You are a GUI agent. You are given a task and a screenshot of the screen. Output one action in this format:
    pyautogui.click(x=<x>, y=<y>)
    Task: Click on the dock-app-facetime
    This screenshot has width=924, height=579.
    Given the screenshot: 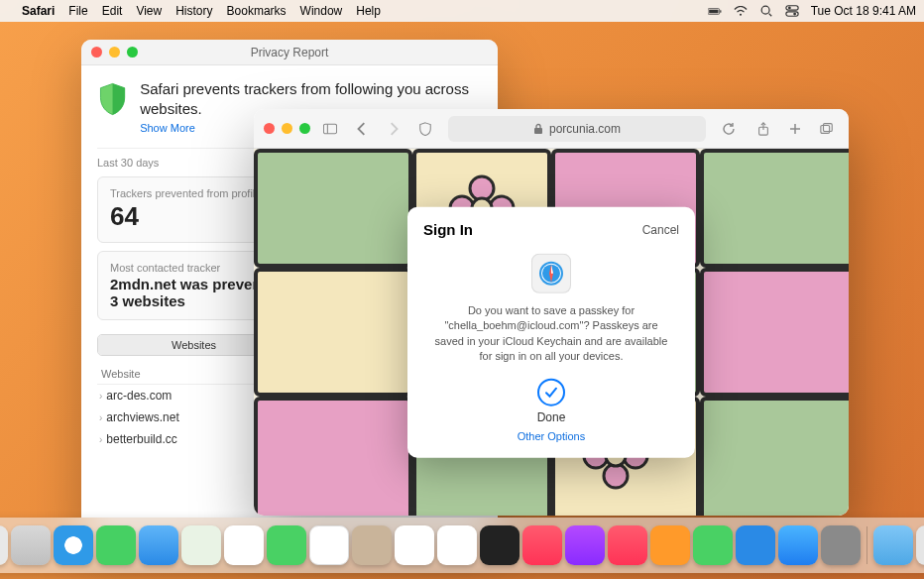 What is the action you would take?
    pyautogui.click(x=287, y=545)
    